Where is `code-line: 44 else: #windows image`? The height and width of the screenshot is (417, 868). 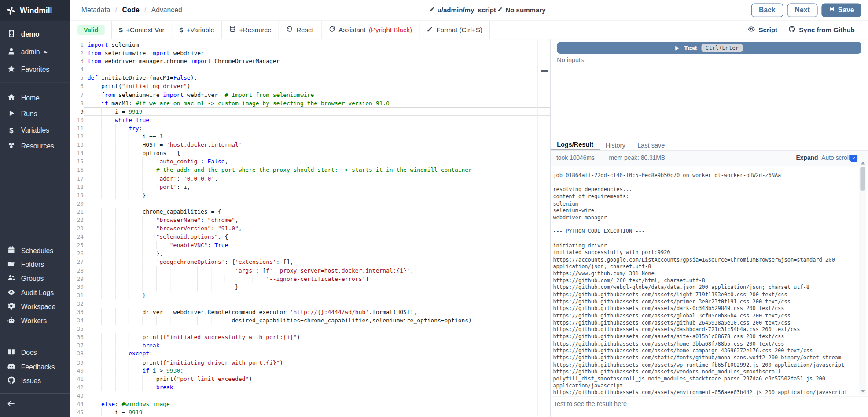
code-line: 44 else: #windows image is located at coordinates (310, 404).